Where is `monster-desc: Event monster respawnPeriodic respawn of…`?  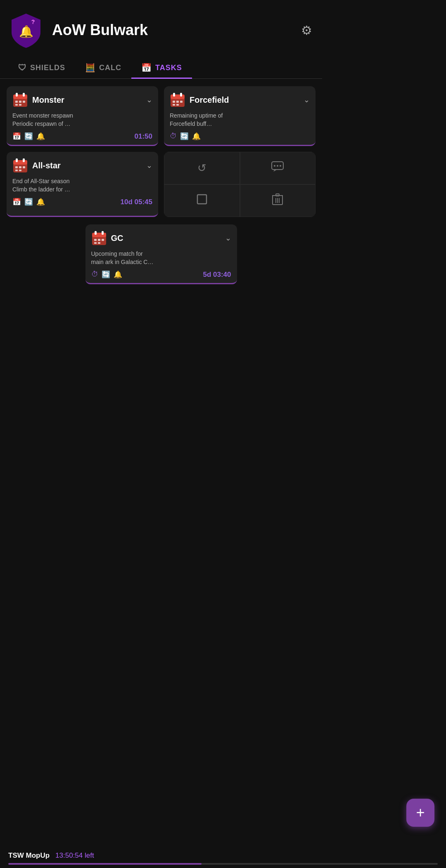 monster-desc: Event monster respawnPeriodic respawn of… is located at coordinates (83, 120).